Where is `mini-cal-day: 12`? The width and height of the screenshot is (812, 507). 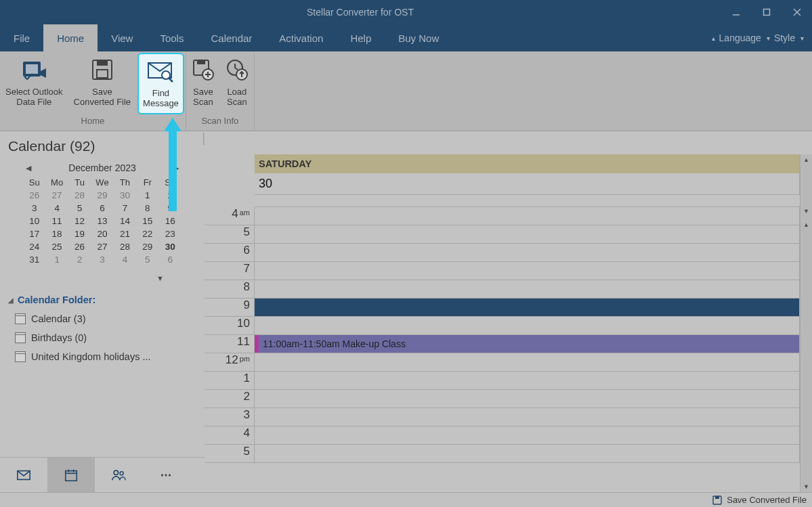
mini-cal-day: 12 is located at coordinates (80, 221).